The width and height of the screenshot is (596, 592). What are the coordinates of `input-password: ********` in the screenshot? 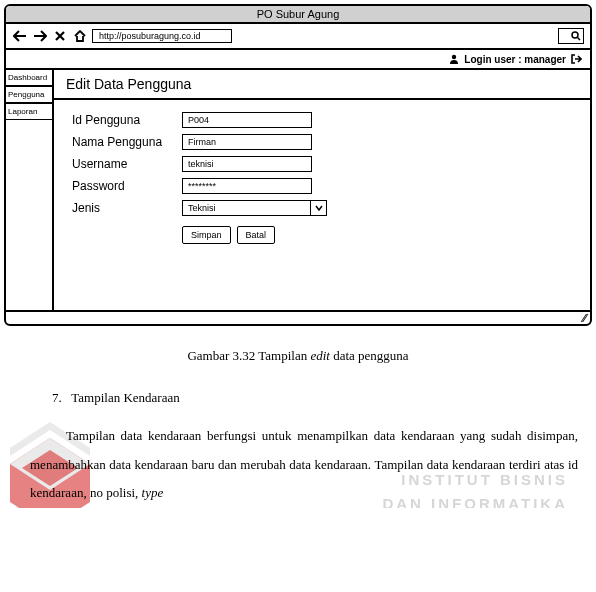 It's located at (247, 186).